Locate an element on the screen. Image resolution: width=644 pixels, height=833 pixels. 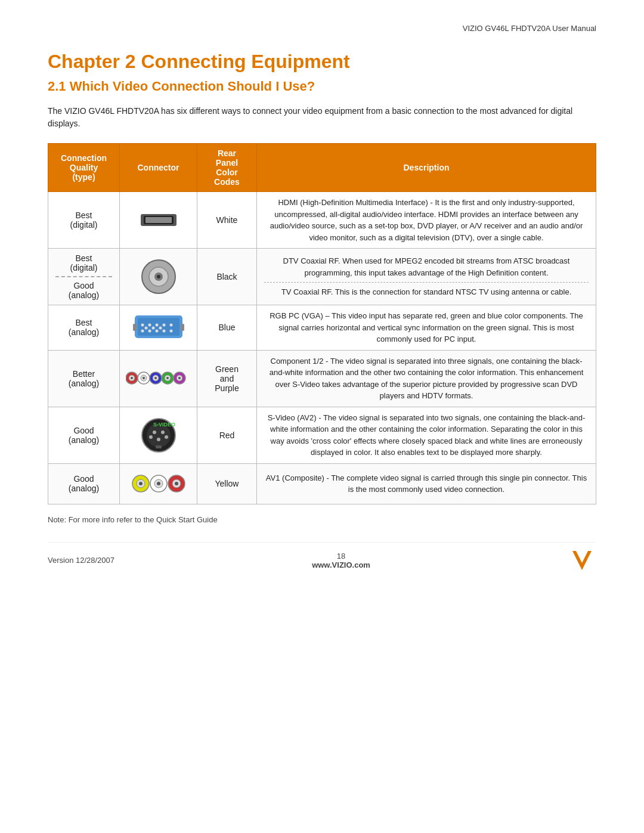
footer: Version 12/28/2007 18 www.VIZIO.com is located at coordinates (322, 557).